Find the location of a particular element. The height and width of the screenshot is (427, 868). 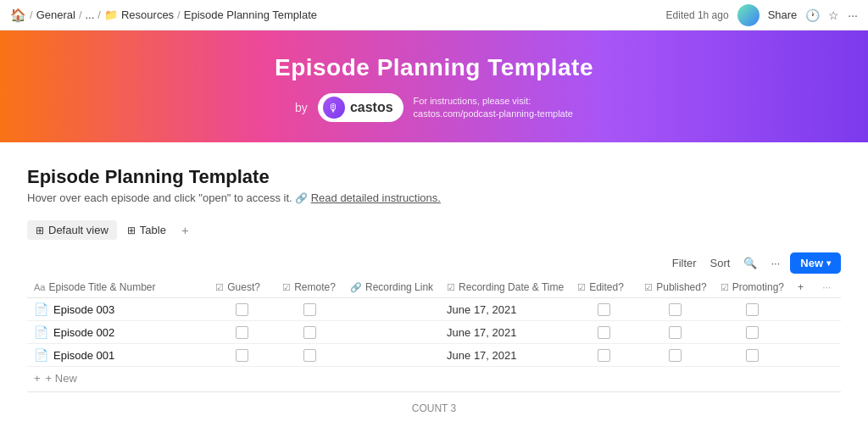

hero-by-label: by is located at coordinates (302, 108).